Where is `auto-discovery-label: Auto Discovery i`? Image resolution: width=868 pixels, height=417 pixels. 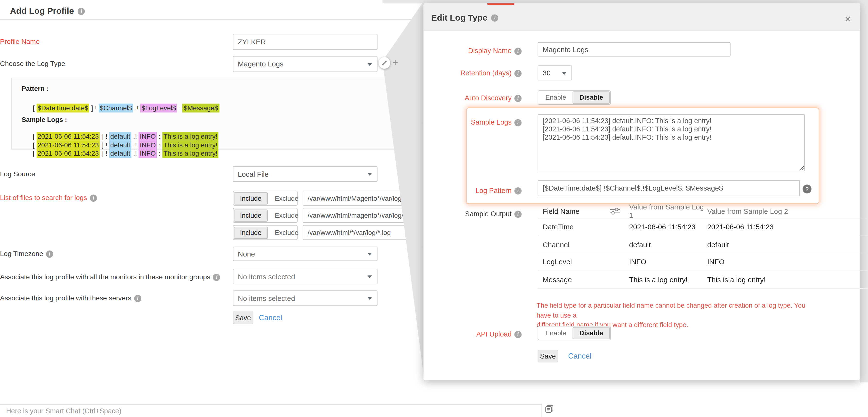 auto-discovery-label: Auto Discovery i is located at coordinates (493, 98).